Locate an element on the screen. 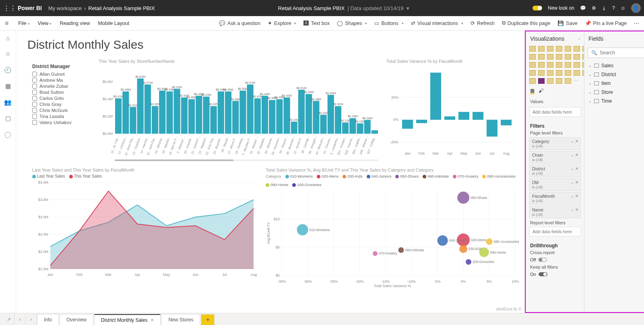  pin-page-button: 📌 Pin a live Page is located at coordinates (606, 23).